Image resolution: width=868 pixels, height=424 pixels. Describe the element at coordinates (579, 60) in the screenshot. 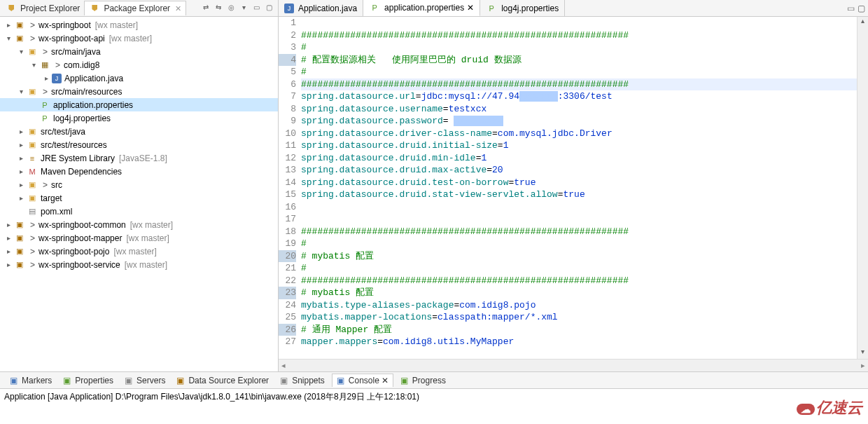

I see `code-line: # 配置数据源相关 使用阿里巴巴的 druid 数据源` at that location.